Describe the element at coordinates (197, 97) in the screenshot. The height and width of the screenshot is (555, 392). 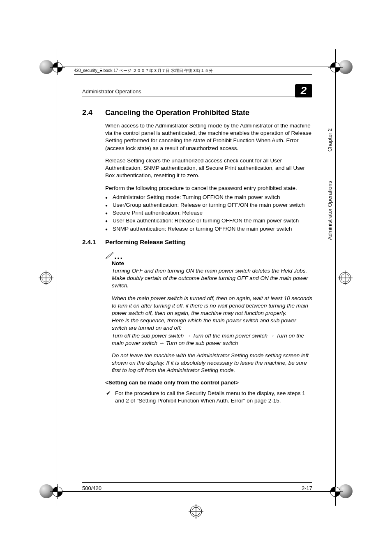
I see `header-rule` at that location.